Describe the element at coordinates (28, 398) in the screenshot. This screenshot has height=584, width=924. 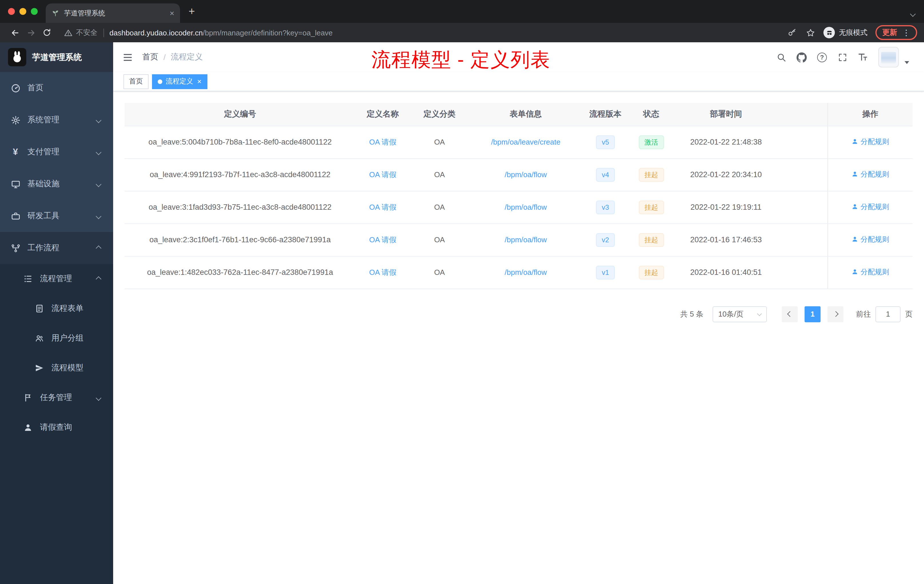
I see `flag-icon` at that location.